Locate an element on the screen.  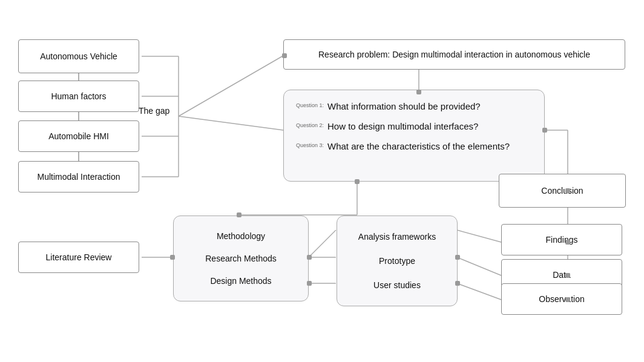
question-2-row: Question 2: How to design multimodal int… is located at coordinates (414, 126).